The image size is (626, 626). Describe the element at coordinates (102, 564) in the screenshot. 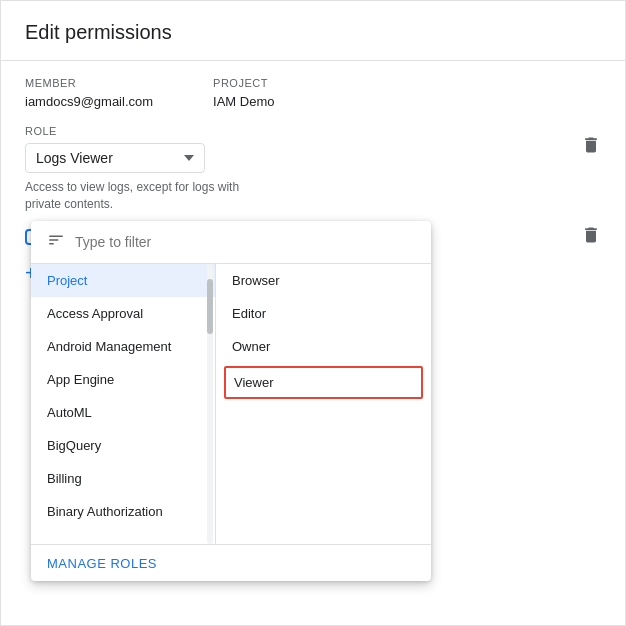

I see `manage-roles-link: MANAGE ROLES` at that location.